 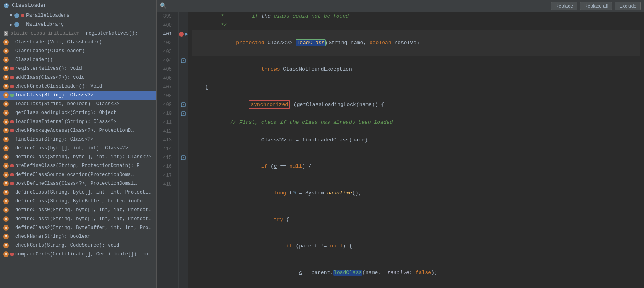 I want to click on line-num: 417, so click(x=165, y=176).